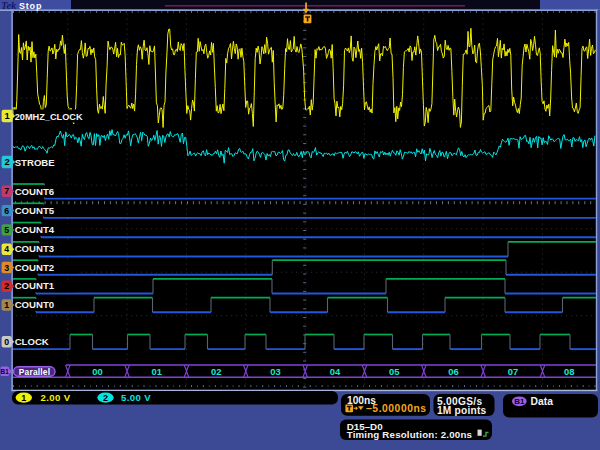  What do you see at coordinates (410, 434) in the screenshot?
I see `svg-text: Timing Resolution: 2.00ns` at bounding box center [410, 434].